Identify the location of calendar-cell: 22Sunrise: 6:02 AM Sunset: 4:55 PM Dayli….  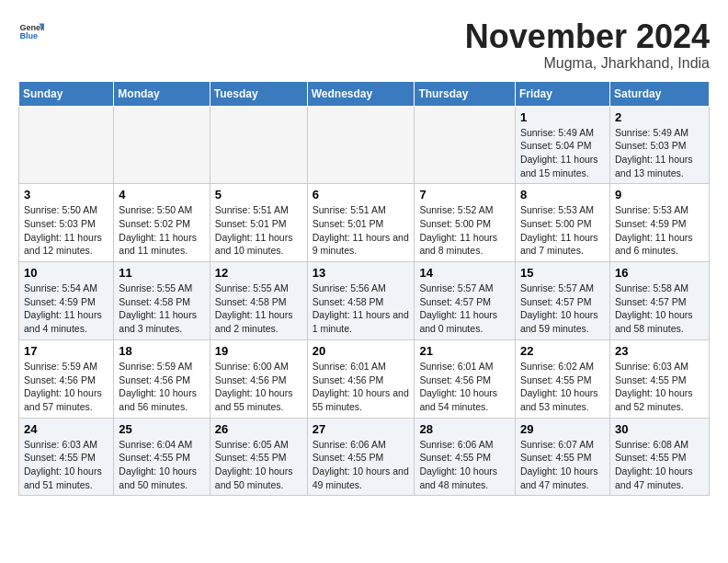
(563, 379).